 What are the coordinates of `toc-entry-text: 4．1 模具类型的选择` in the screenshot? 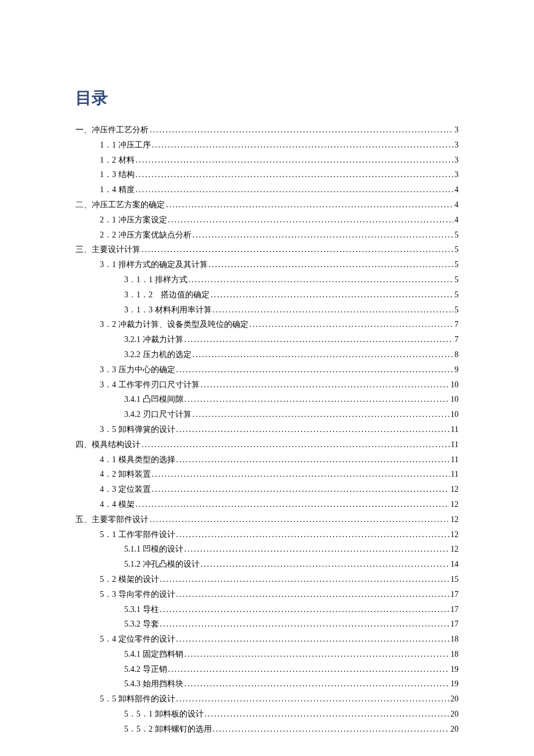 It's located at (138, 460).